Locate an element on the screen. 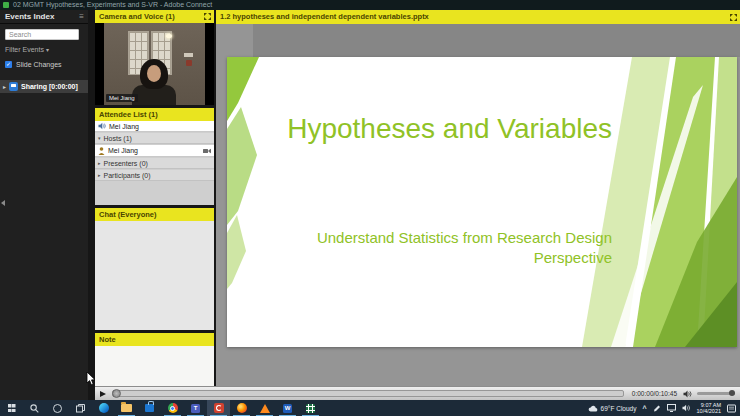 Image resolution: width=740 pixels, height=416 pixels. tray-pen-button is located at coordinates (657, 408).